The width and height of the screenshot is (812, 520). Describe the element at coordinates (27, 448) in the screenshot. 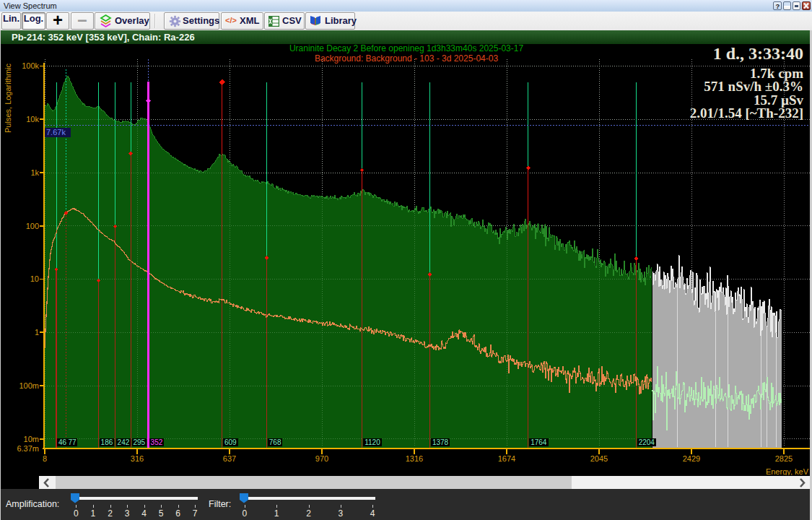

I see `svg-text: 6.37m` at that location.